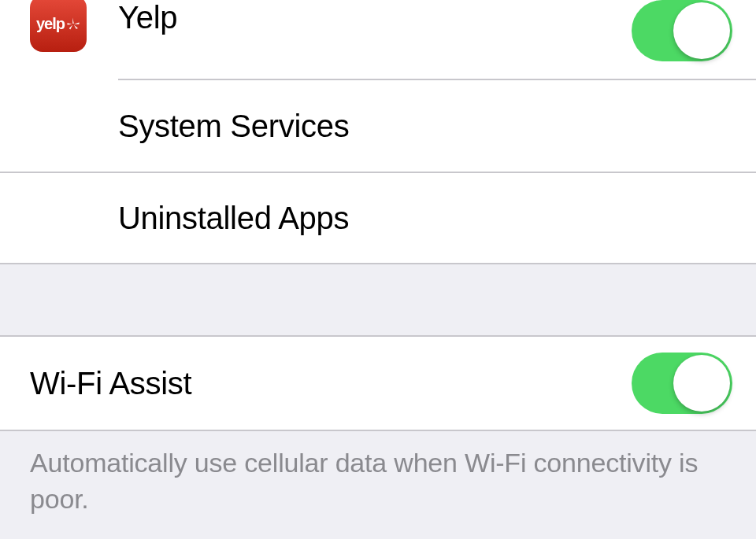 This screenshot has height=539, width=756. What do you see at coordinates (425, 126) in the screenshot?
I see `row-system-services-label: System Services` at bounding box center [425, 126].